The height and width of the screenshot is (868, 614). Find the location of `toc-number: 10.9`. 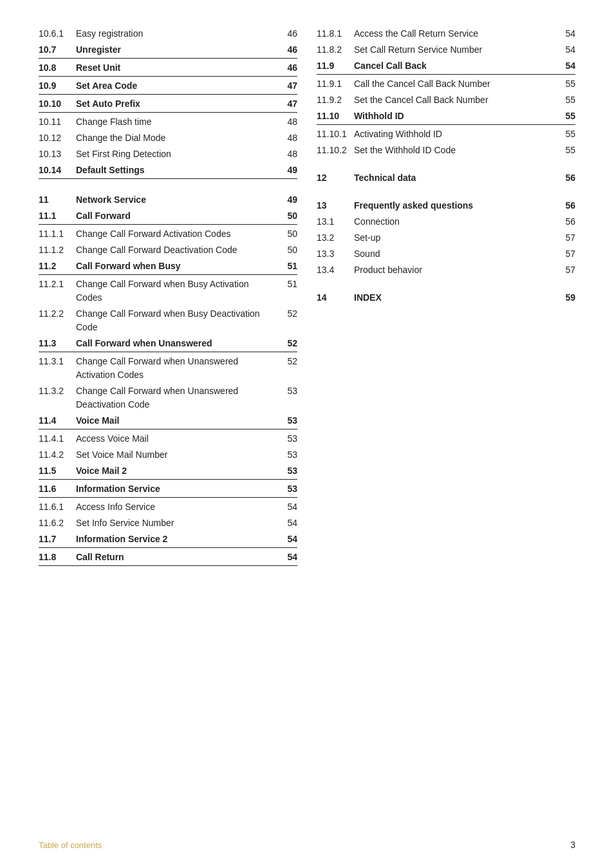

toc-number: 10.9 is located at coordinates (57, 86).